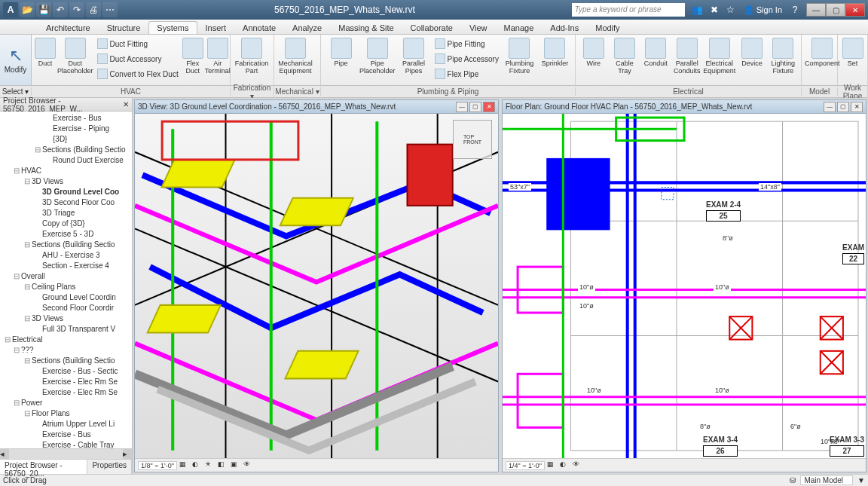  What do you see at coordinates (45, 60) in the screenshot?
I see `ribbon-duct-button: Duct` at bounding box center [45, 60].